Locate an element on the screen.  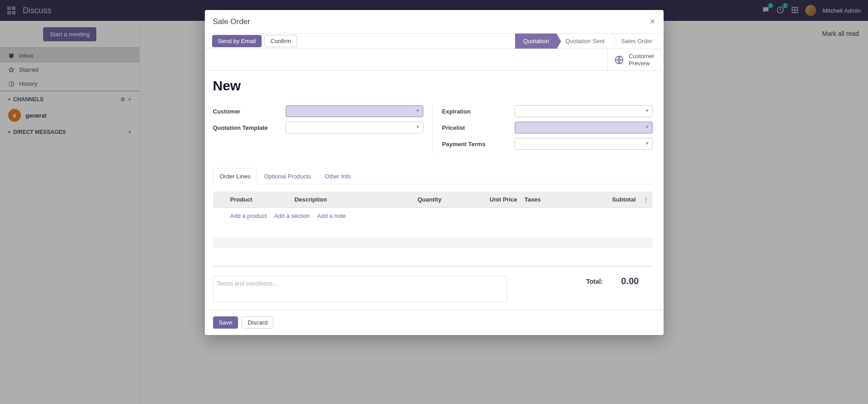
customer-select is located at coordinates (355, 111).